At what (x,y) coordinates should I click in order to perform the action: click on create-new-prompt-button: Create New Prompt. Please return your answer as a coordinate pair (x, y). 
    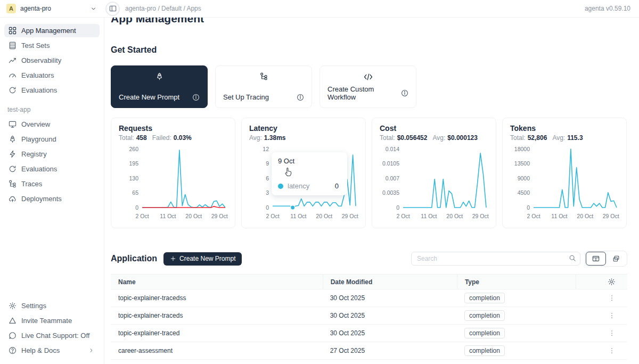
    Looking at the image, I should click on (202, 259).